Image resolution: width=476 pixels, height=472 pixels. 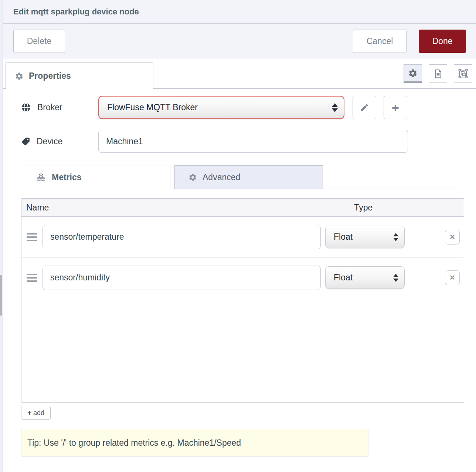 What do you see at coordinates (363, 208) in the screenshot?
I see `column-header-type: Type` at bounding box center [363, 208].